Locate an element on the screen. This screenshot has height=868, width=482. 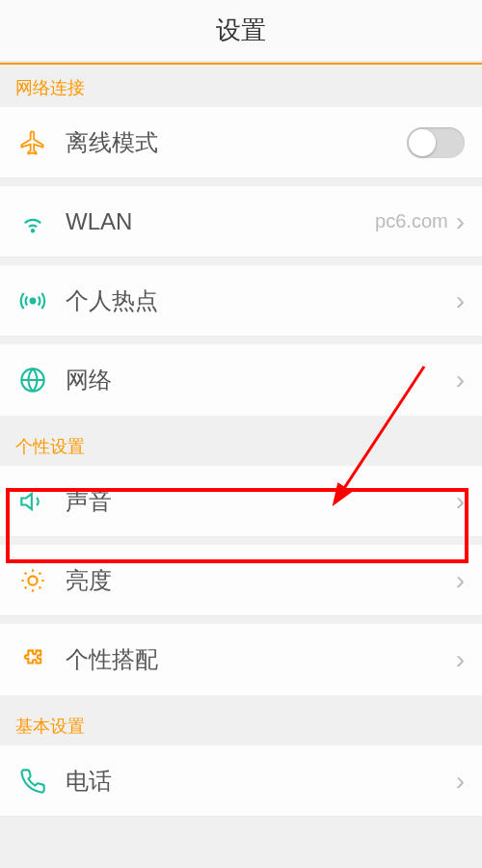
brightness-icon is located at coordinates (33, 581).